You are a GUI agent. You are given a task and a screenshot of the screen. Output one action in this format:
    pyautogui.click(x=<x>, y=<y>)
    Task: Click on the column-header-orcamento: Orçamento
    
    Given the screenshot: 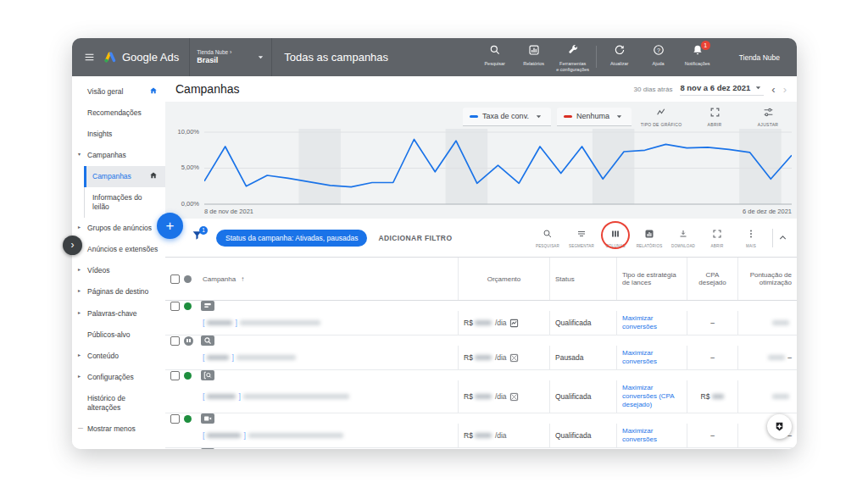 What is the action you would take?
    pyautogui.click(x=504, y=279)
    